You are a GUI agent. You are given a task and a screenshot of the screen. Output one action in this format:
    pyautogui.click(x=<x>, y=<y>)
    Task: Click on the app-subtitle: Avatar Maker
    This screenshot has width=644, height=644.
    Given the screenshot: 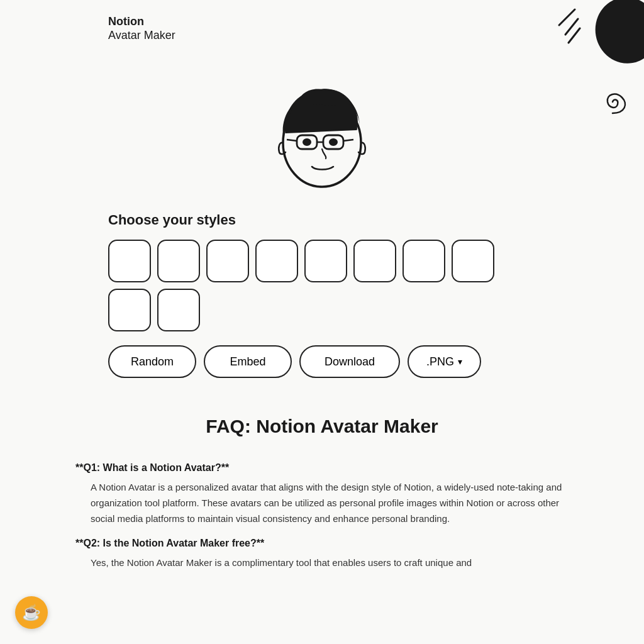 What is the action you would take?
    pyautogui.click(x=376, y=36)
    